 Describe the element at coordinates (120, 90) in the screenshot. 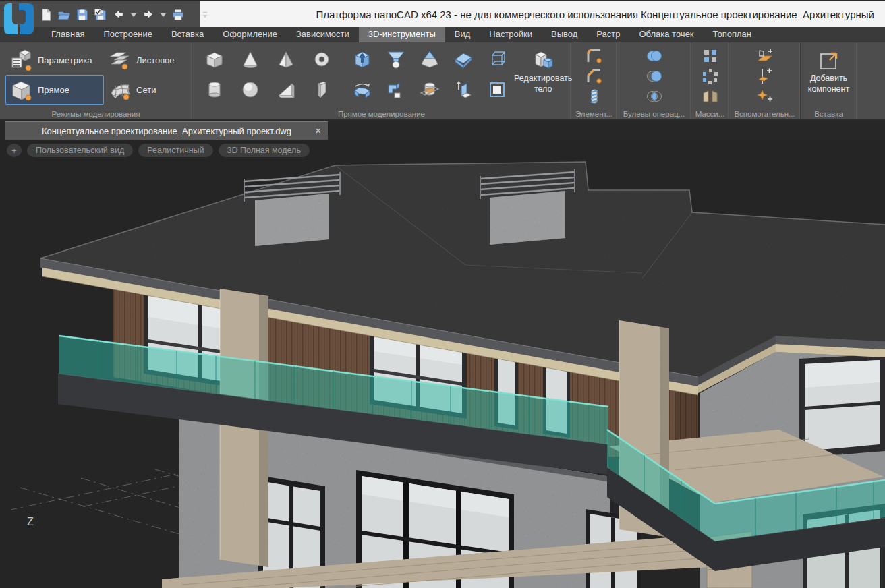

I see `mesh-mode-icon` at that location.